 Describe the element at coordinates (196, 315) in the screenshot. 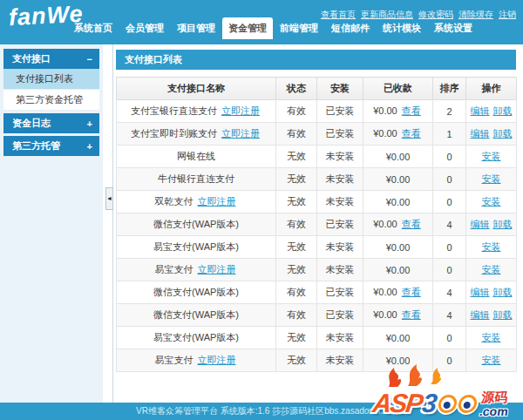

I see `interface-name: 微信支付(WAP版本)` at that location.